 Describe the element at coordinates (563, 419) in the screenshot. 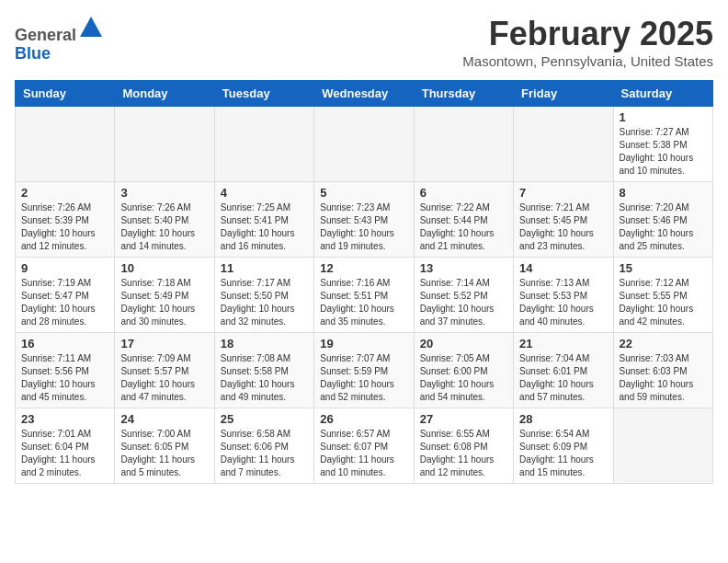

I see `day-number: 28` at that location.